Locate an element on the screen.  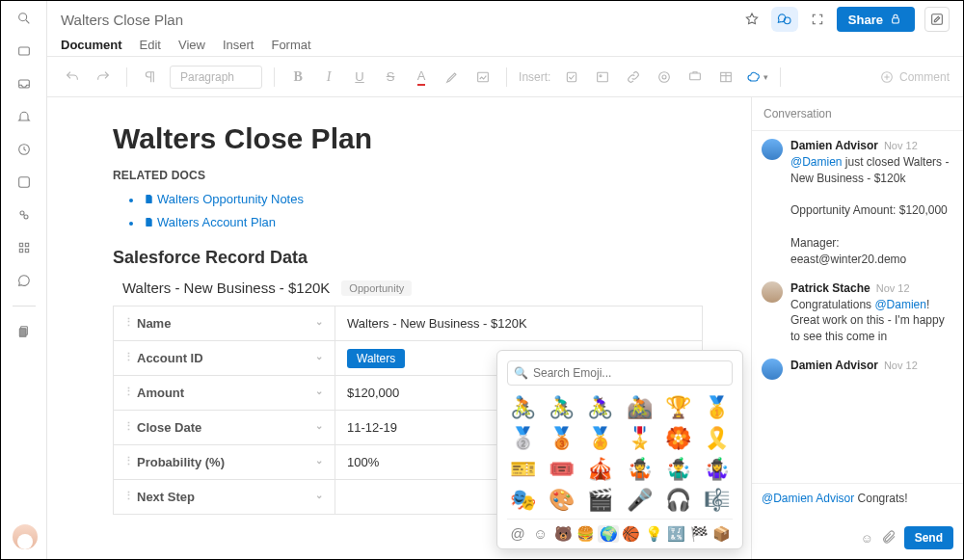
emoji-option: 🎬 is located at coordinates (601, 500).